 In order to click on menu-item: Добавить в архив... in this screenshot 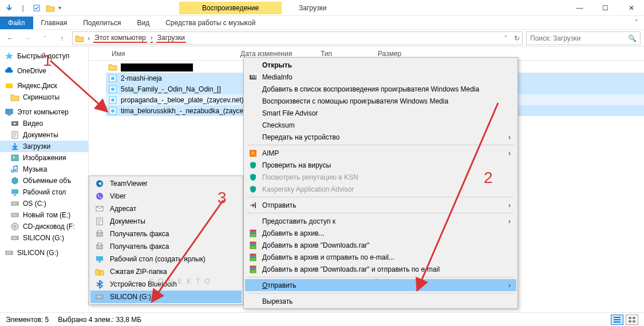, I will do `click(381, 233)`.